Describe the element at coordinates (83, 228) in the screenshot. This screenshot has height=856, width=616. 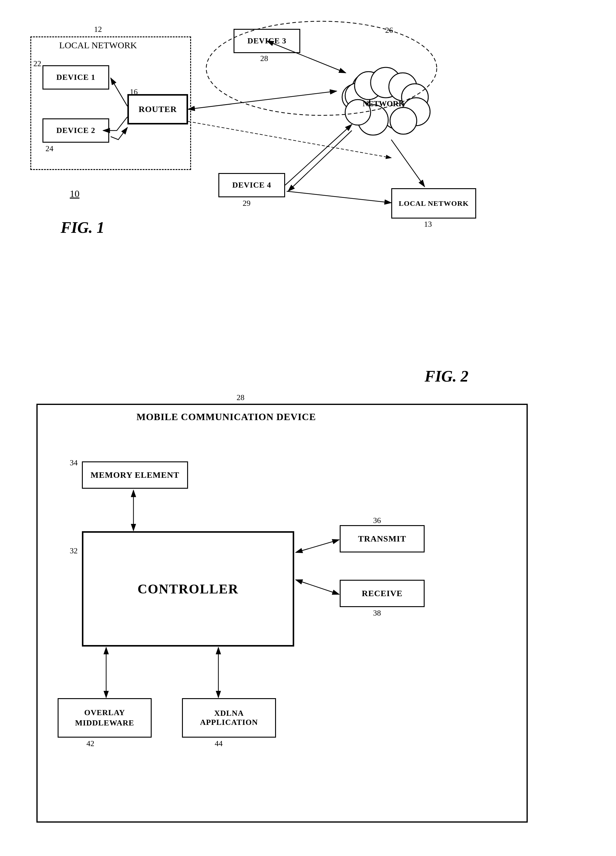
I see `fig1-title: FIG. 1` at that location.